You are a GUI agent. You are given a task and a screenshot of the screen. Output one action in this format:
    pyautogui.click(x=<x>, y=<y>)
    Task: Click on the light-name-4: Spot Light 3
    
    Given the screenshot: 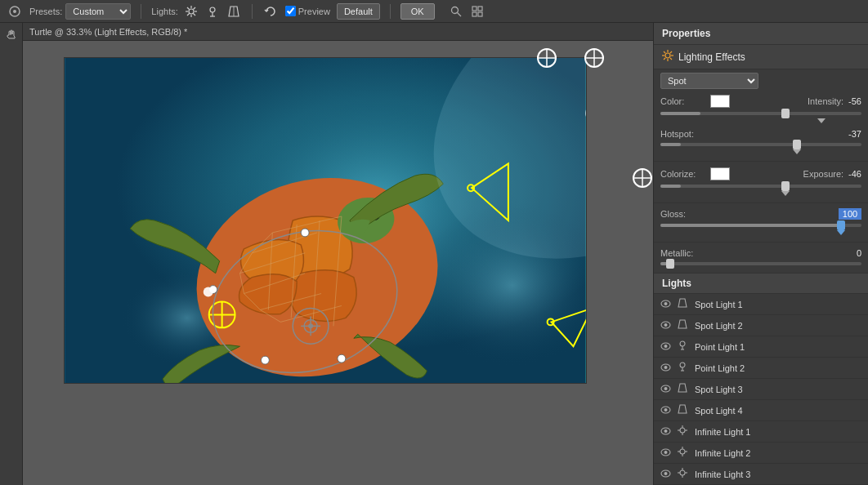 What is the action you would take?
    pyautogui.click(x=719, y=389)
    